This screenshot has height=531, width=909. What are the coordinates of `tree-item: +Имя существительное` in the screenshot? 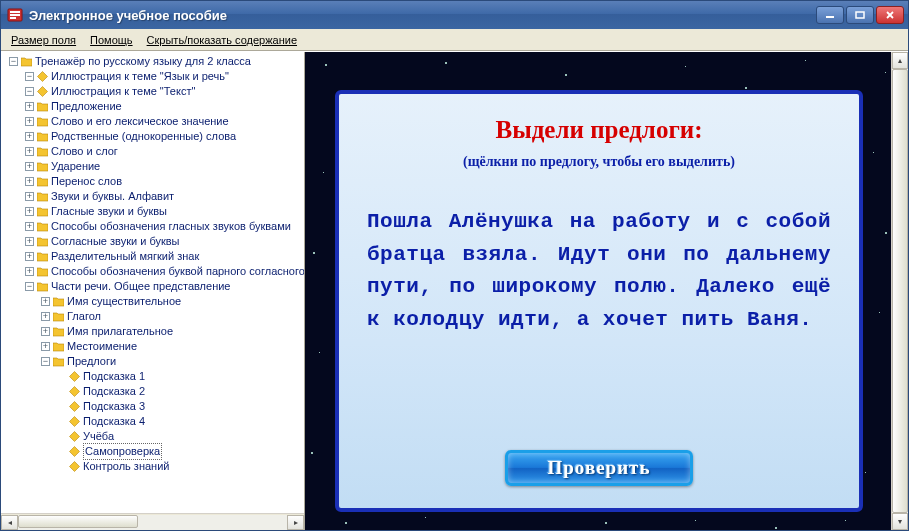 It's located at (172, 302).